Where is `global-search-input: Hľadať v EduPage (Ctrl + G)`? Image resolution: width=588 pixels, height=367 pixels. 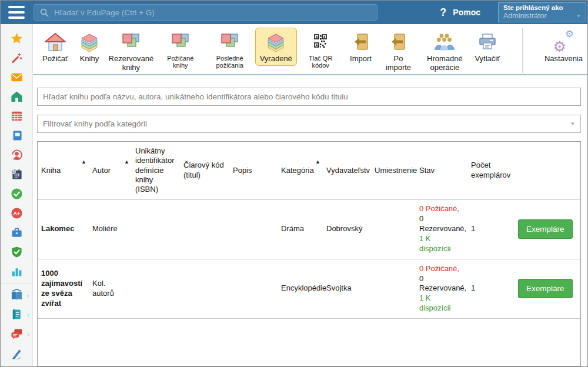 global-search-input: Hľadať v EduPage (Ctrl + G) is located at coordinates (206, 12).